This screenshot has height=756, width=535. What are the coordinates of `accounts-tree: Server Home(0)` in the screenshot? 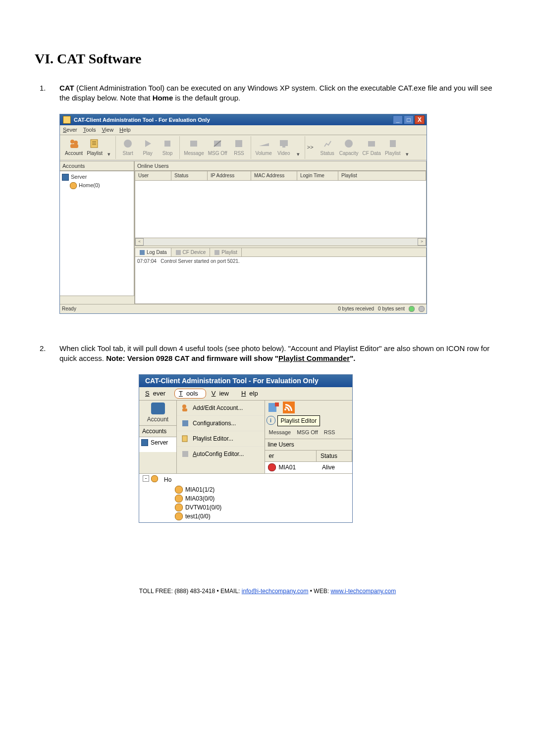 It's located at (97, 234).